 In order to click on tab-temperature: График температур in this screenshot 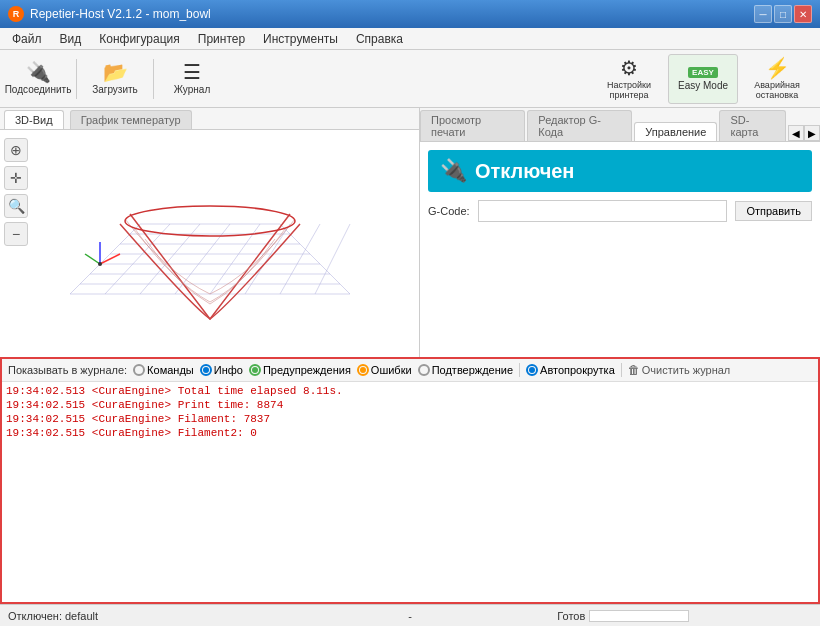, I will do `click(131, 120)`.